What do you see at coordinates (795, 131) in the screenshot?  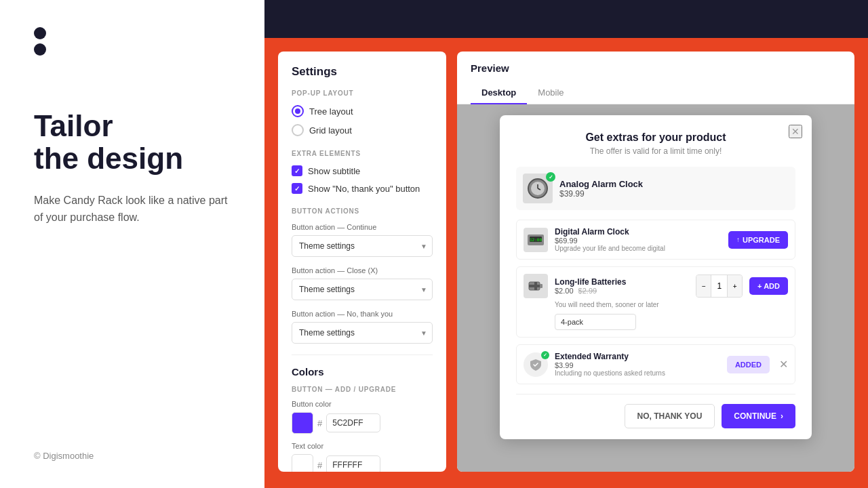 I see `modal-close-button: ✕` at bounding box center [795, 131].